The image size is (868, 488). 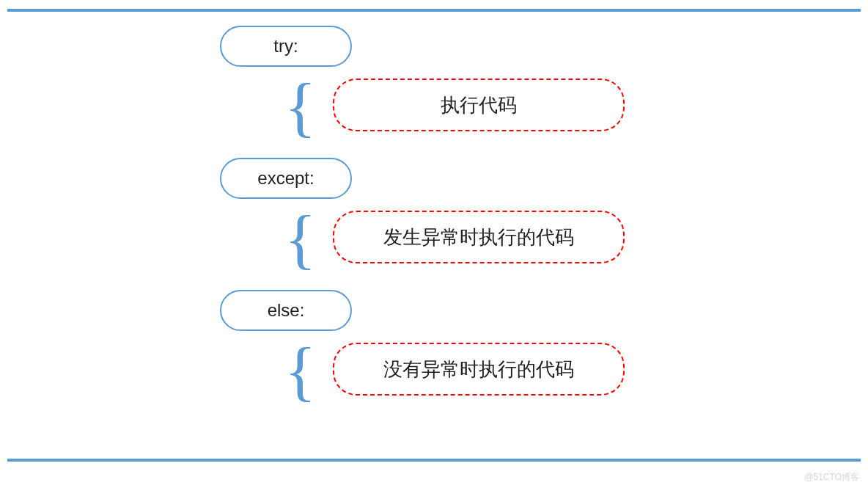 I want to click on result-label-try: 执行代码, so click(x=479, y=106).